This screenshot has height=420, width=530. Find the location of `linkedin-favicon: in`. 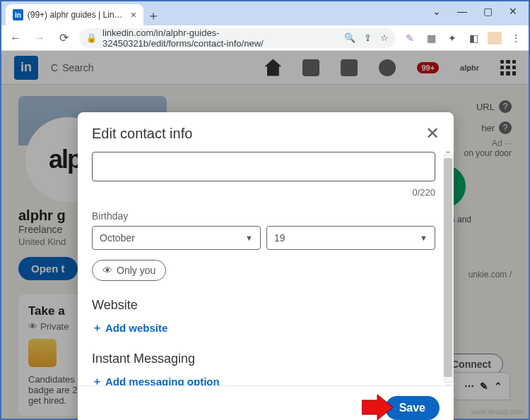

linkedin-favicon: in is located at coordinates (18, 15).